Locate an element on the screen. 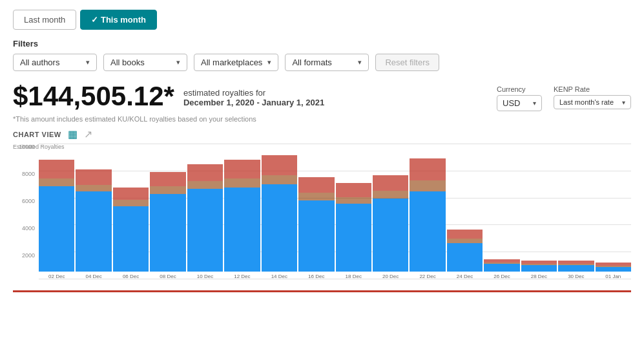 This screenshot has height=344, width=644. reset-filters-button: Reset filters is located at coordinates (407, 62).